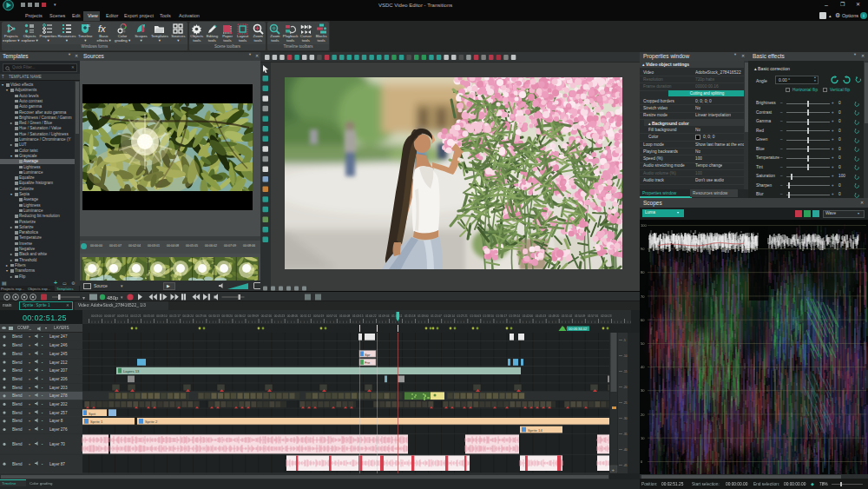 The height and width of the screenshot is (489, 868). Describe the element at coordinates (642, 415) in the screenshot. I see `svg-text: 20` at that location.